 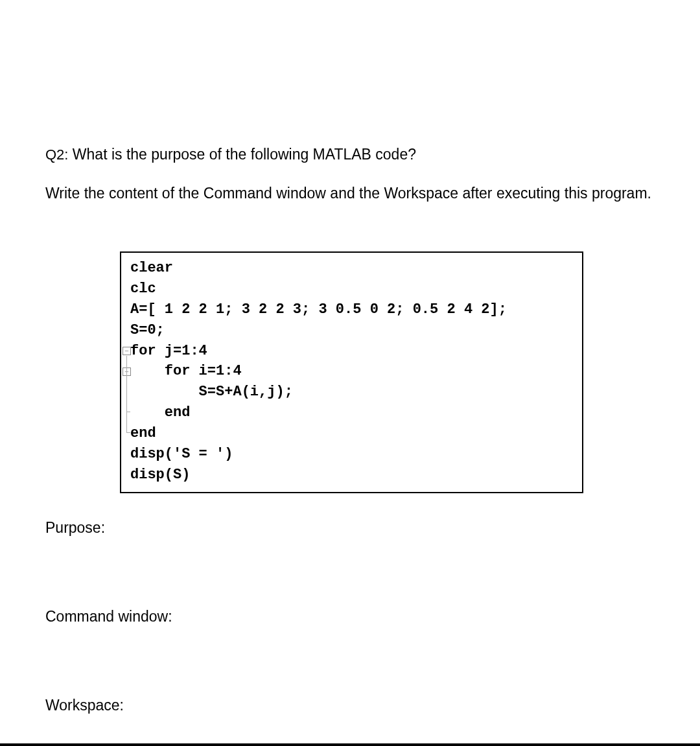 I want to click on code-line: disp(S), so click(x=160, y=474).